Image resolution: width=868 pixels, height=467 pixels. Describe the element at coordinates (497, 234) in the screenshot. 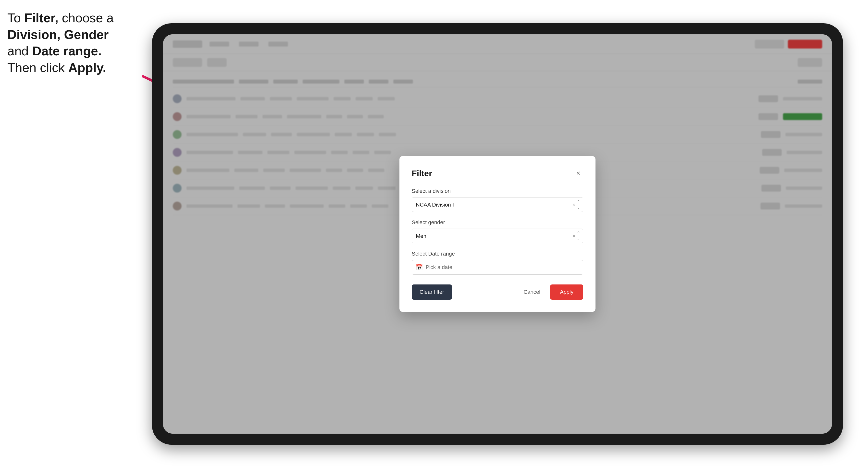

I see `filter-modal: Filter × Select a division NCAA Division…` at that location.